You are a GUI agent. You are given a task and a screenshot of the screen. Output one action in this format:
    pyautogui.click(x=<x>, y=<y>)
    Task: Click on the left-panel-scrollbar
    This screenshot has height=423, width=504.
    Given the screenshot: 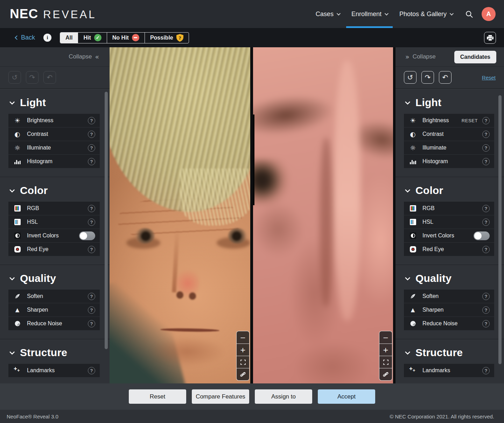 What is the action you would take?
    pyautogui.click(x=106, y=221)
    